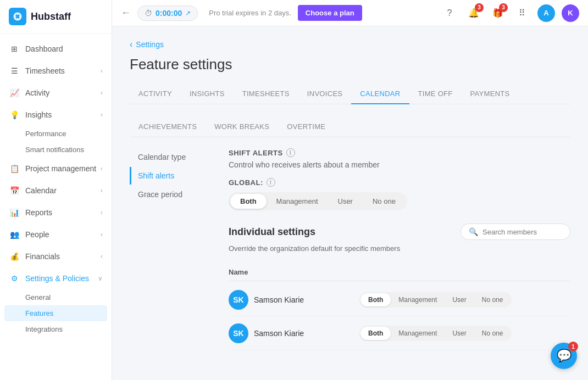 This screenshot has height=380, width=588. What do you see at coordinates (503, 8) in the screenshot?
I see `gift-badge: 3` at bounding box center [503, 8].